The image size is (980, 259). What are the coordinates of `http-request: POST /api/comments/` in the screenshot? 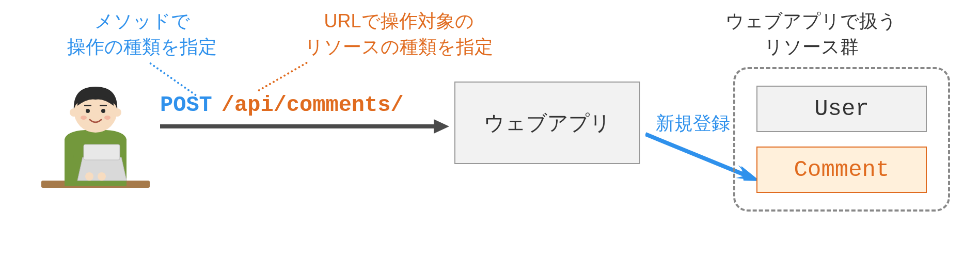 It's located at (282, 105).